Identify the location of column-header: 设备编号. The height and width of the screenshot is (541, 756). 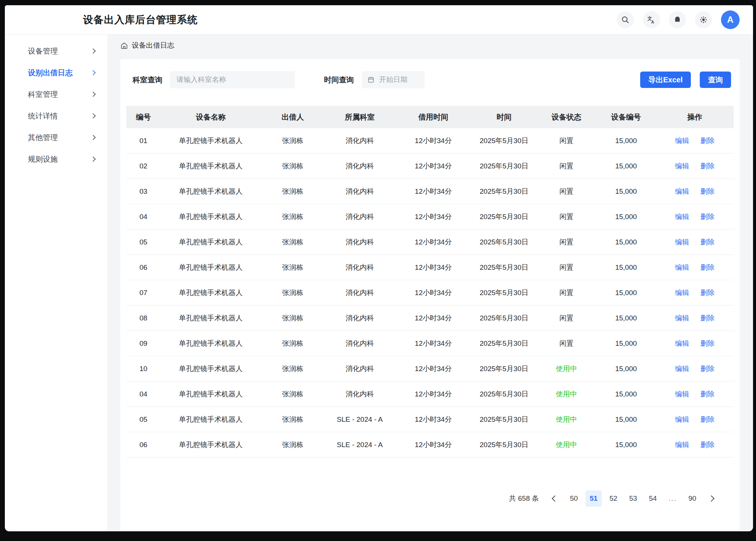
(626, 117).